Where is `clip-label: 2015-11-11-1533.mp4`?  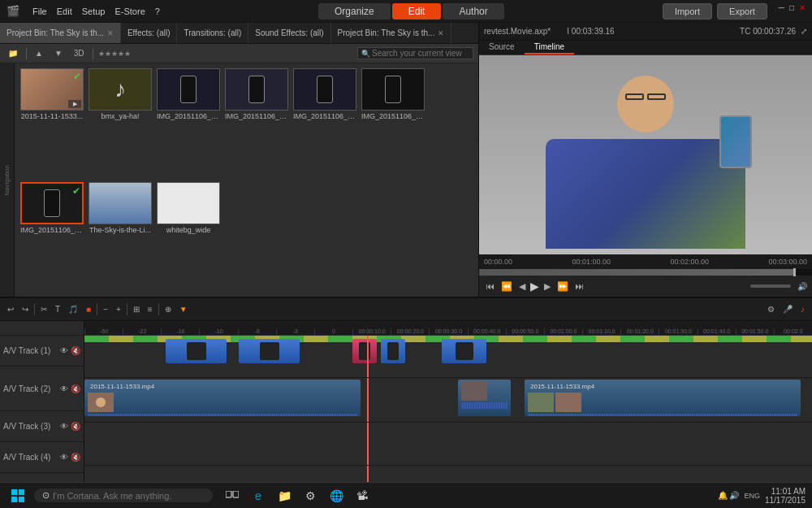
clip-label: 2015-11-11-1533.mp4 is located at coordinates (222, 387).